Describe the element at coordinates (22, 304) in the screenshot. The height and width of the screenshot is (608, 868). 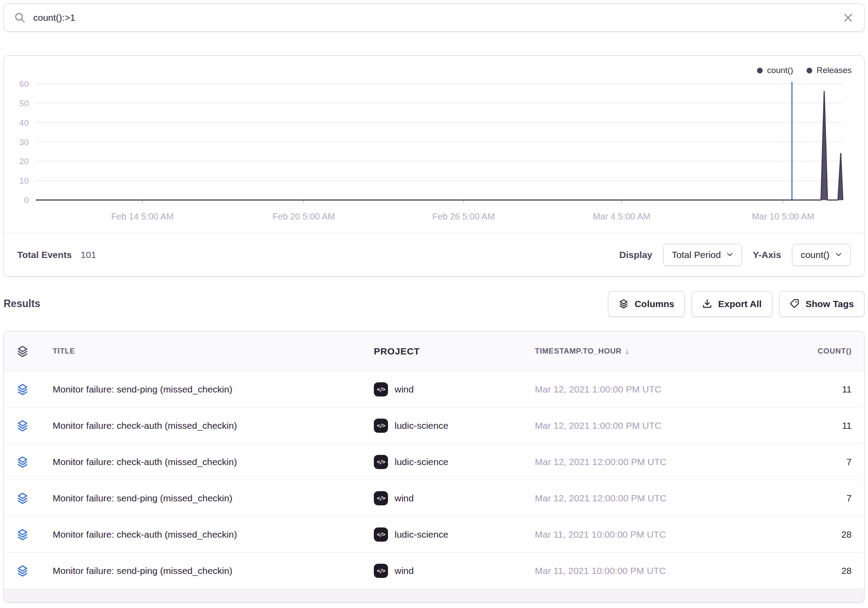
I see `results-heading: Results` at that location.